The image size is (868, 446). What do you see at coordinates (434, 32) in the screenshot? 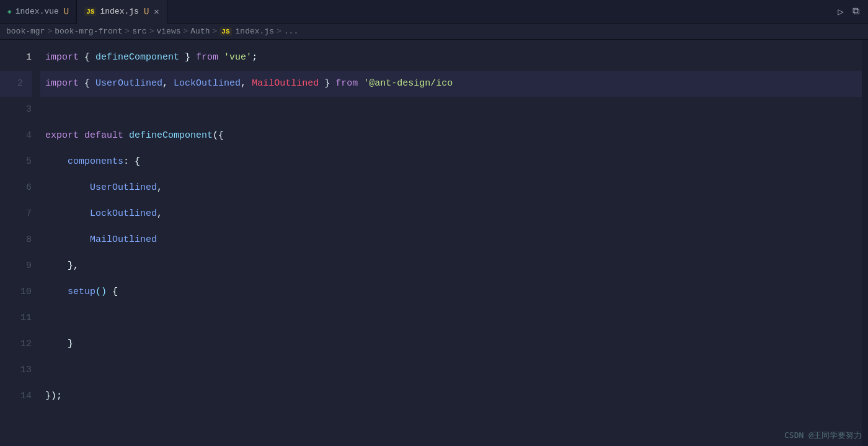
I see `breadcrumb: book-mgr > book-mrg-front > src > views …` at bounding box center [434, 32].